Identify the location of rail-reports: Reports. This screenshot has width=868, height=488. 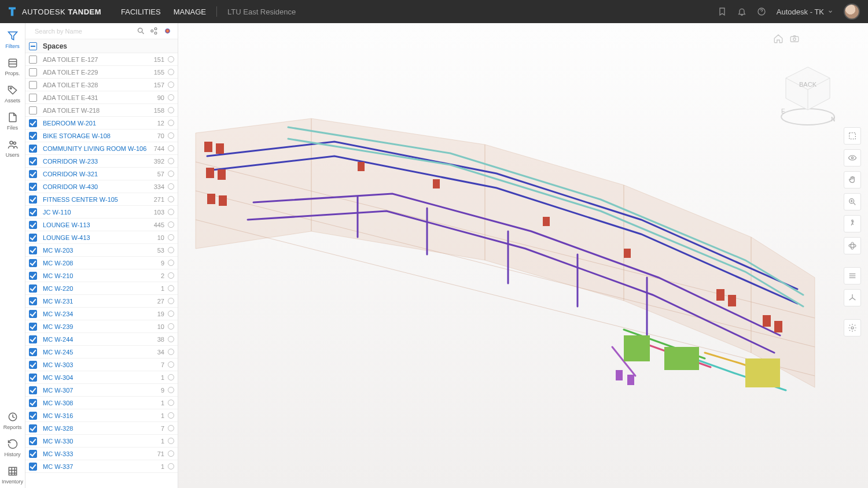
(13, 420).